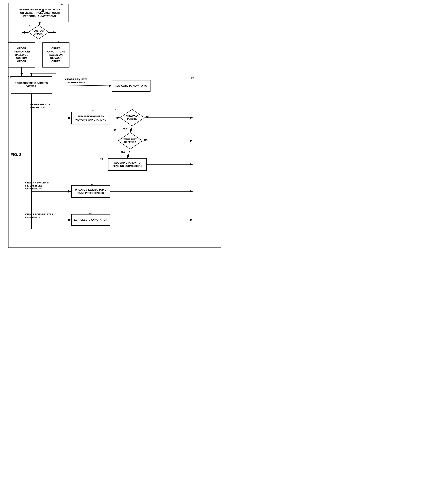  Describe the element at coordinates (16, 155) in the screenshot. I see `fig-label: FIG. 2` at that location.